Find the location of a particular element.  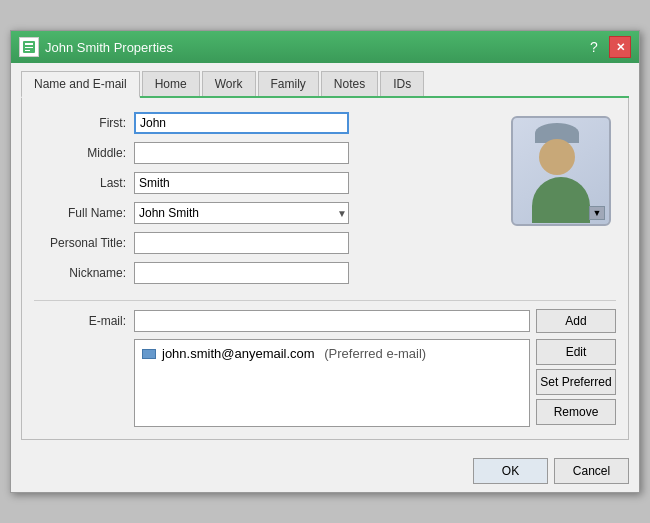

first-row: First: is located at coordinates (265, 123).